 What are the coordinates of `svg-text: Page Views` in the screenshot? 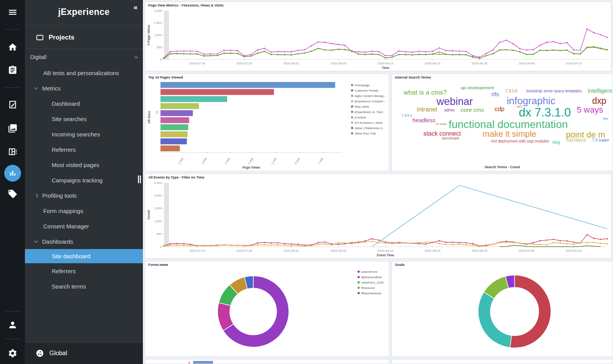 It's located at (251, 167).